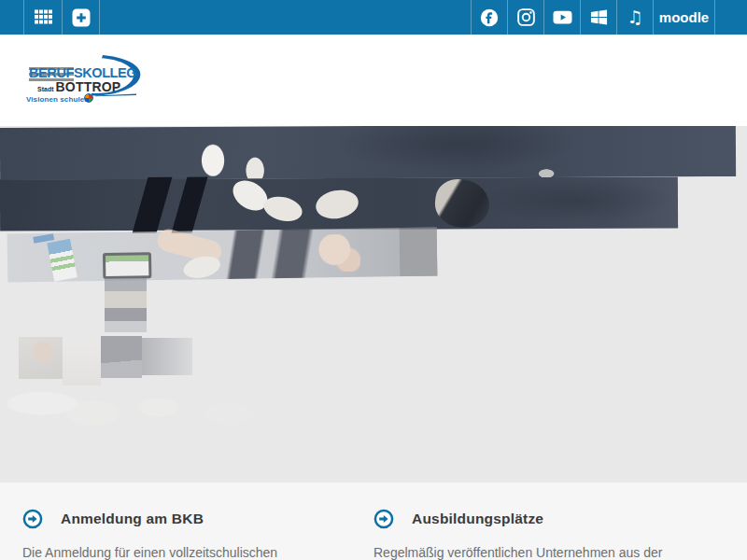 This screenshot has height=560, width=747. What do you see at coordinates (62, 17) in the screenshot?
I see `topbar-app-links` at bounding box center [62, 17].